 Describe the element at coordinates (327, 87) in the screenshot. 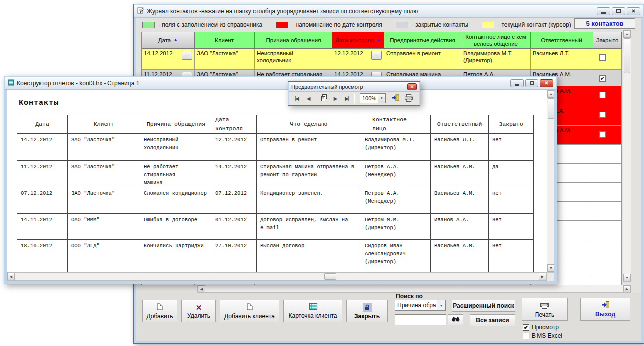

I see `preview-title: Предварительный просмотр` at that location.